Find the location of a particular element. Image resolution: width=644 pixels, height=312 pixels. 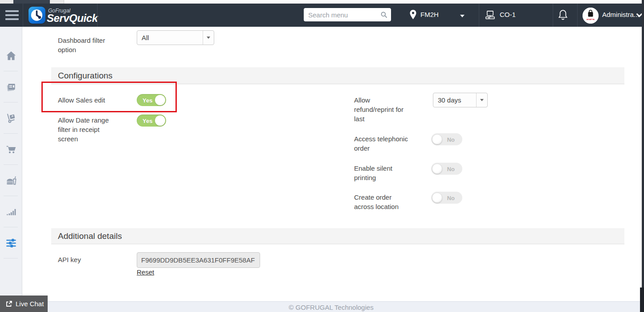

telephonic-order-toggle: No is located at coordinates (447, 139).